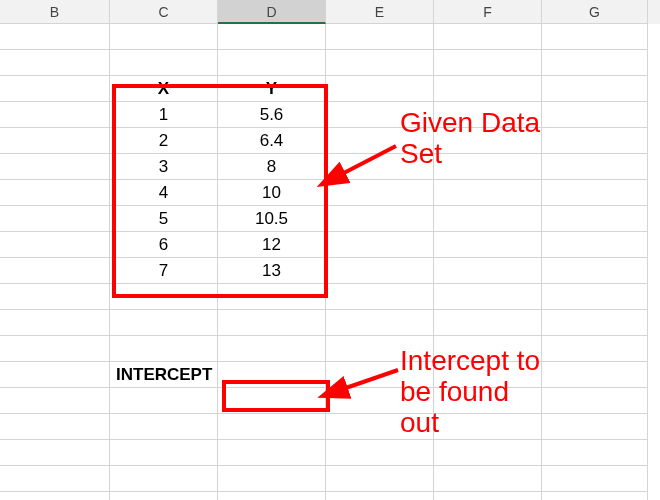  Describe the element at coordinates (164, 375) in the screenshot. I see `intercept-label-cell: INTERCEPT` at that location.